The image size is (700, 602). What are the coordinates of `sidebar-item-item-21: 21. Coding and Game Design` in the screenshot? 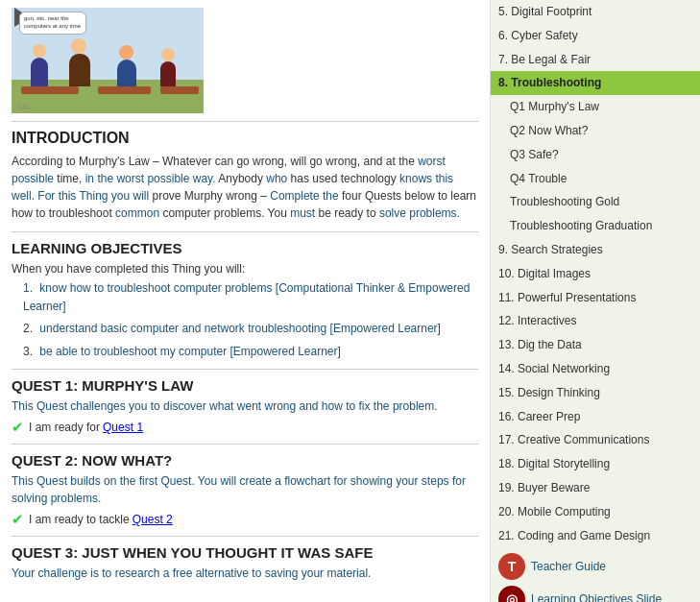 It's located at (595, 536).